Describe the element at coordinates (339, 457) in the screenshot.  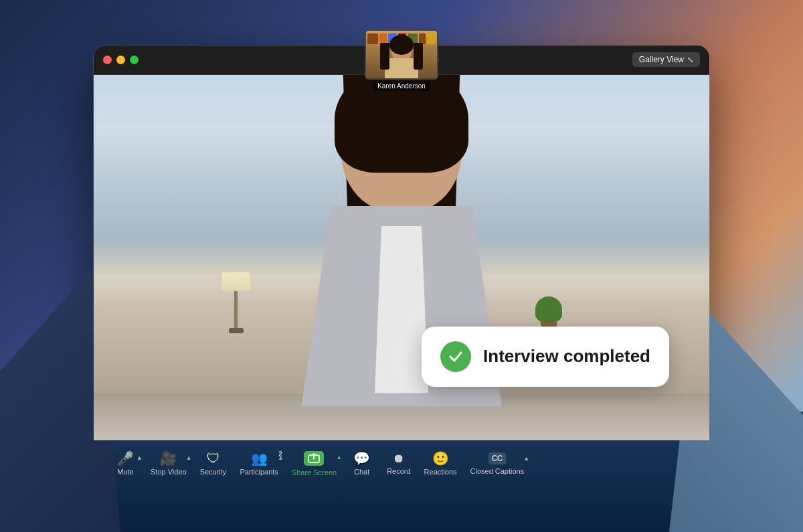
I see `share-screen-chevron-icon: ▲` at that location.